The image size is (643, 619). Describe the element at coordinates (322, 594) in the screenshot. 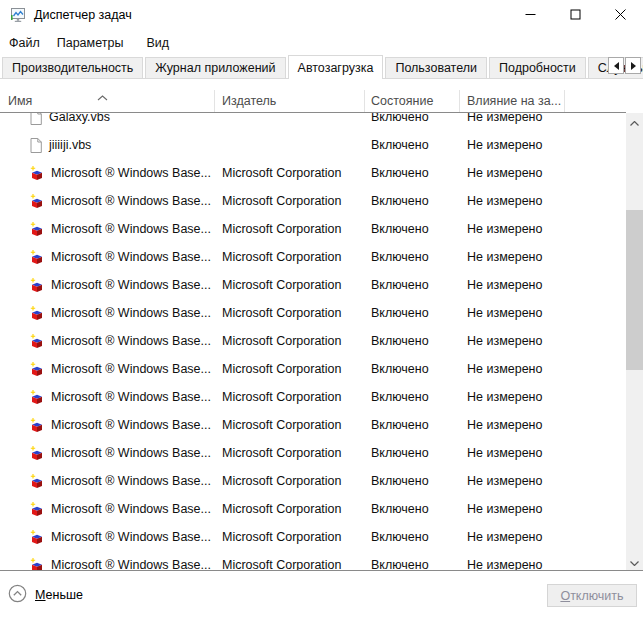

I see `footer-bar: Меньше Отключить` at that location.